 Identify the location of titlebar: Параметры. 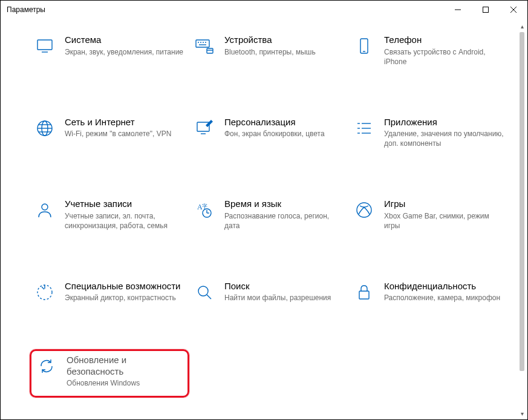
(264, 10).